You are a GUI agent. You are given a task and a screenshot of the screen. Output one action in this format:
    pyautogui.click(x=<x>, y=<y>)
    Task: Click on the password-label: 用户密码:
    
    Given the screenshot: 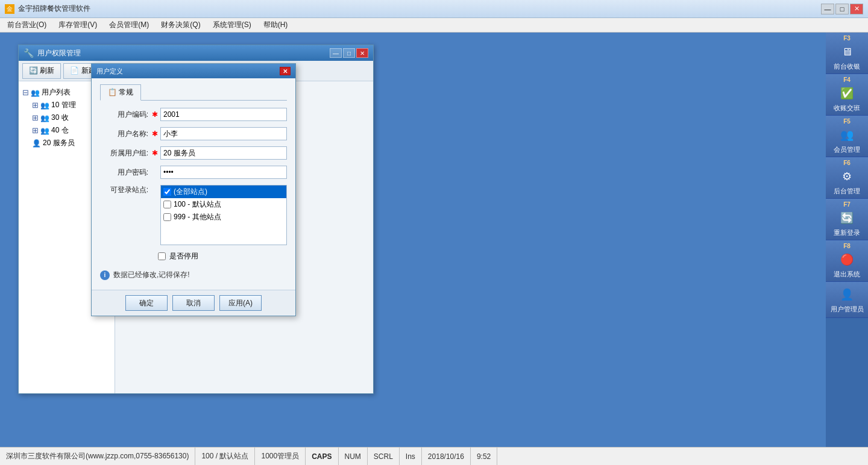 What is the action you would take?
    pyautogui.click(x=124, y=172)
    